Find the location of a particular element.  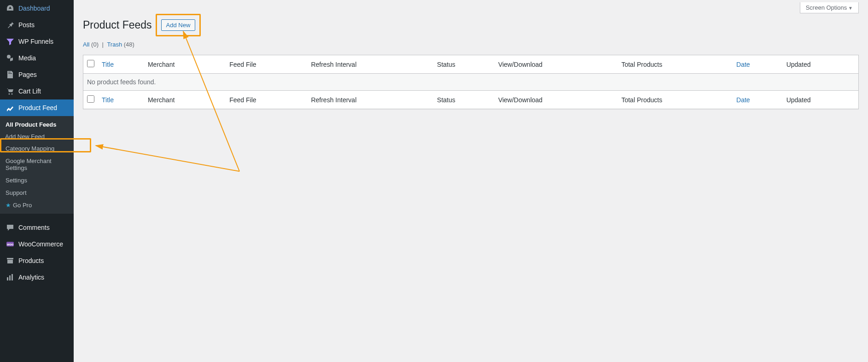

col-check-header is located at coordinates (91, 64).